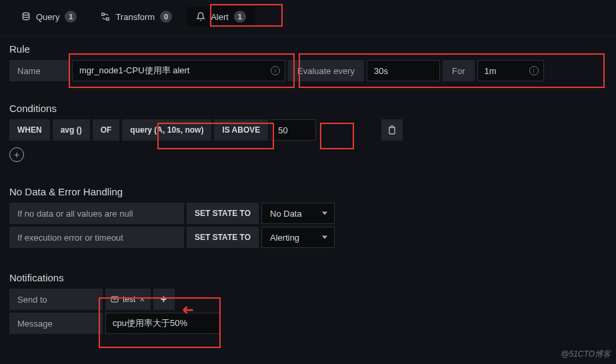  Describe the element at coordinates (392, 130) in the screenshot. I see `delete-condition-button` at that location.